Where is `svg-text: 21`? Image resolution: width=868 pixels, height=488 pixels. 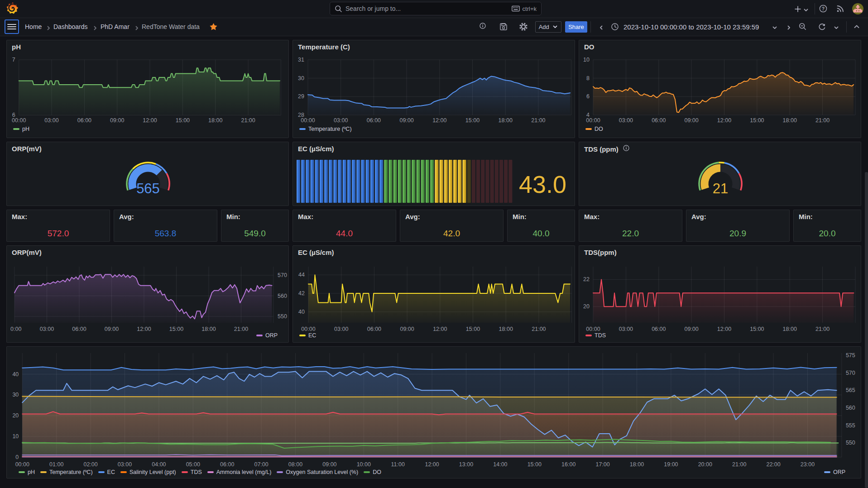 svg-text: 21 is located at coordinates (720, 188).